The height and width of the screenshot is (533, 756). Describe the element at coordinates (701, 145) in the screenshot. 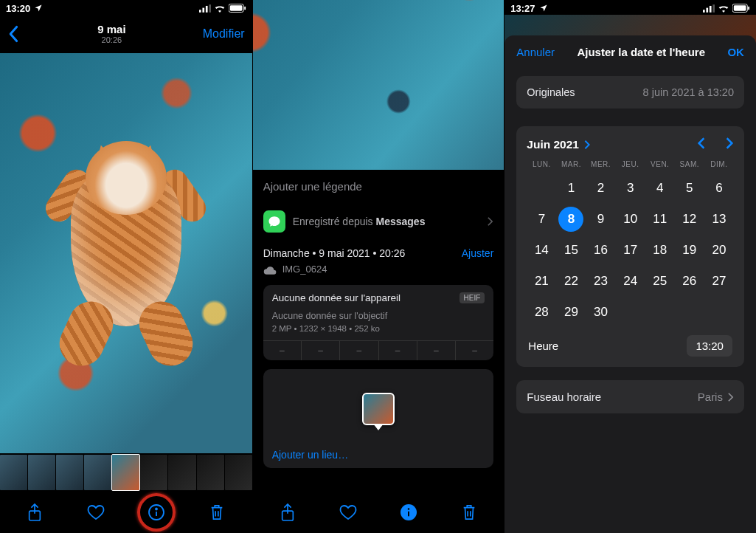

I see `prev-month-button` at that location.